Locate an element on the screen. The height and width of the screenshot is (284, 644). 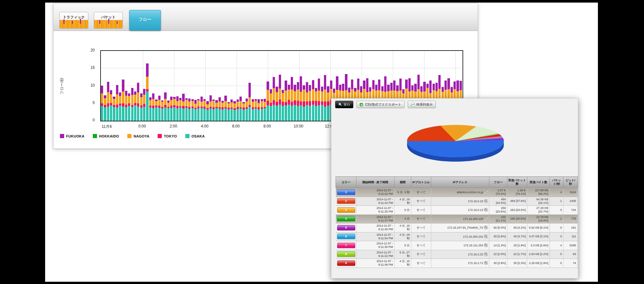
cell-color: 7 is located at coordinates (346, 246).